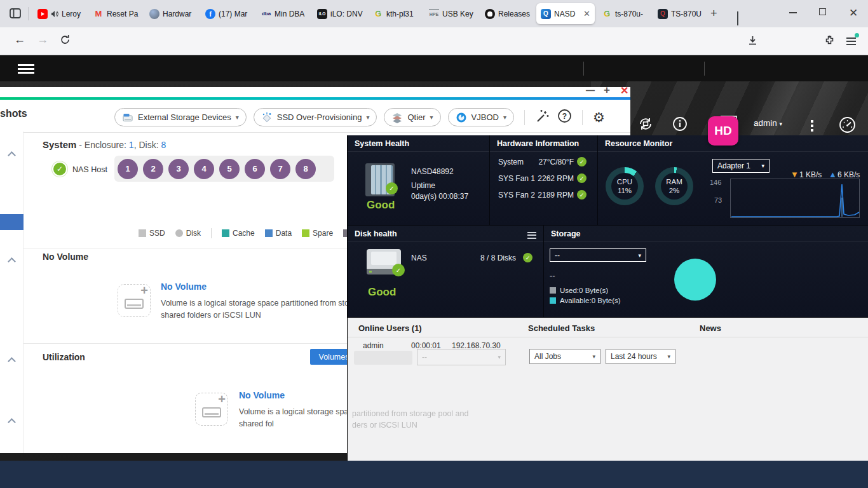 The image size is (868, 488). I want to click on downloads-icon, so click(752, 42).